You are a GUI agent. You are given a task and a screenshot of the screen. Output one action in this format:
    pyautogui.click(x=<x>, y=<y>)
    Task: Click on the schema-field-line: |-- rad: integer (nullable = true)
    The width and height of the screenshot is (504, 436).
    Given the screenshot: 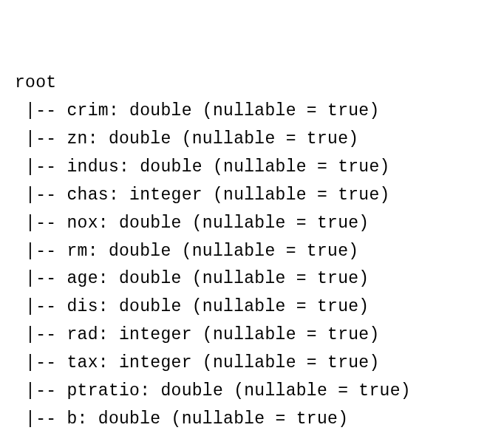 What is the action you would take?
    pyautogui.click(x=252, y=335)
    